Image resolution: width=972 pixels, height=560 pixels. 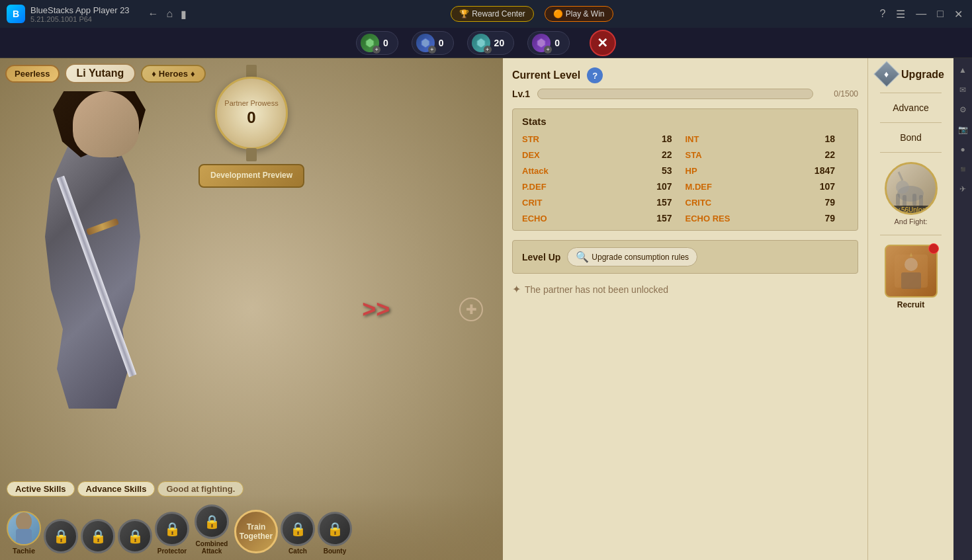 I want to click on minimize-icon: —, so click(x=921, y=14).